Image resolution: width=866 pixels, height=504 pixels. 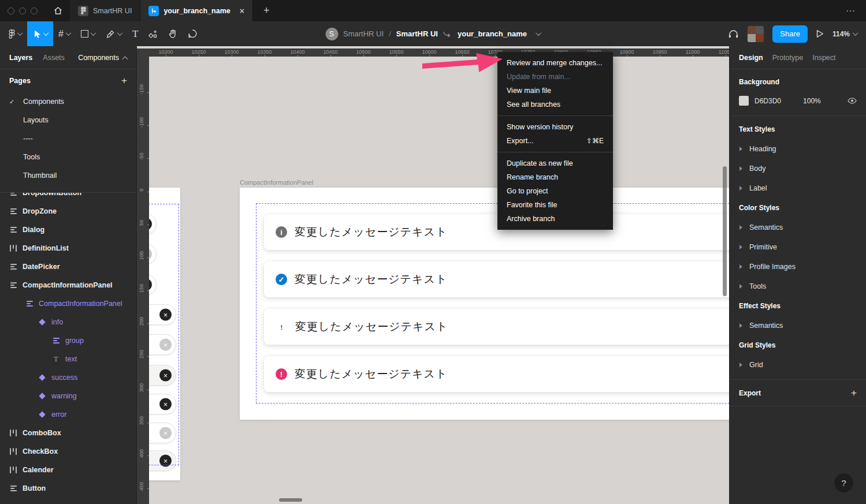 I want to click on menu-item-rename-branch: Rename branch, so click(x=555, y=177).